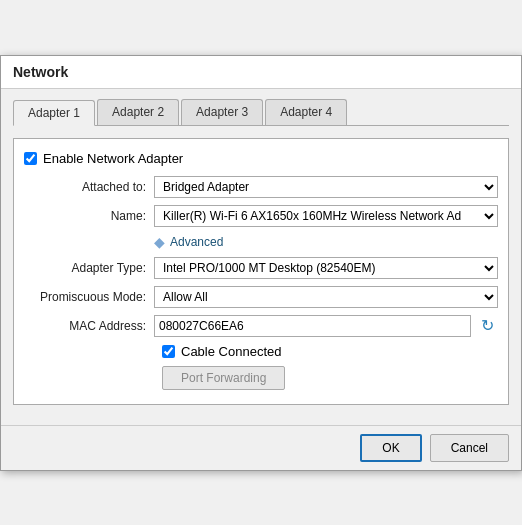 The height and width of the screenshot is (525, 522). I want to click on mac-label: MAC Address:, so click(89, 326).